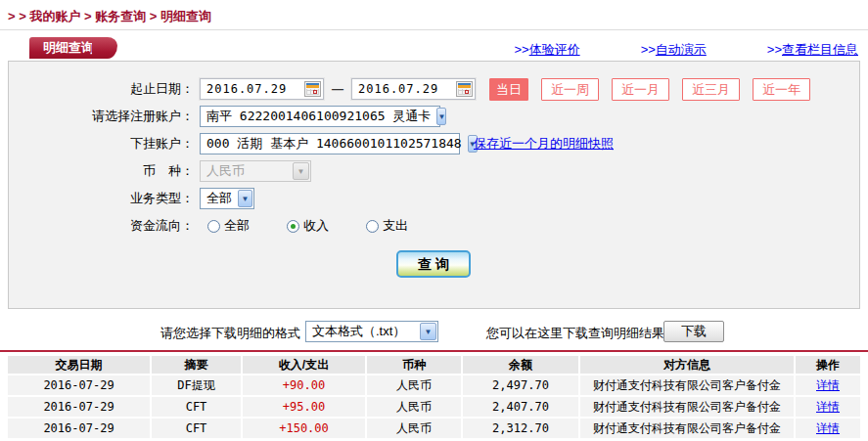 This screenshot has height=441, width=868. Describe the element at coordinates (828, 365) in the screenshot. I see `col-header-action: 操作` at that location.